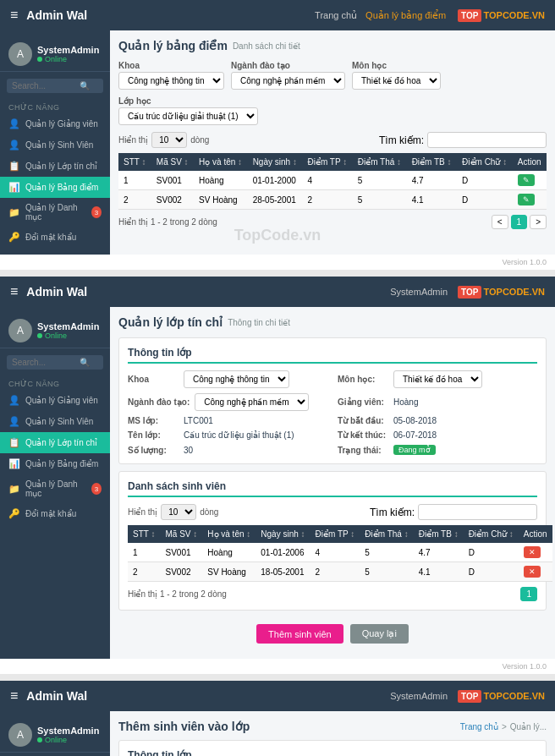 Image resolution: width=555 pixels, height=756 pixels. Describe the element at coordinates (379, 634) in the screenshot. I see `quay-lai-btn: Quay lại` at that location.